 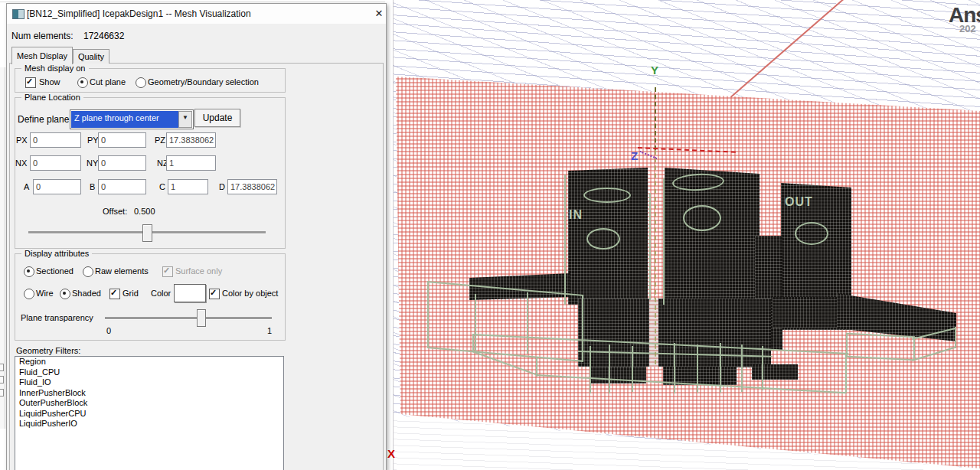 What do you see at coordinates (188, 318) in the screenshot?
I see `transparency-slider-track` at bounding box center [188, 318].